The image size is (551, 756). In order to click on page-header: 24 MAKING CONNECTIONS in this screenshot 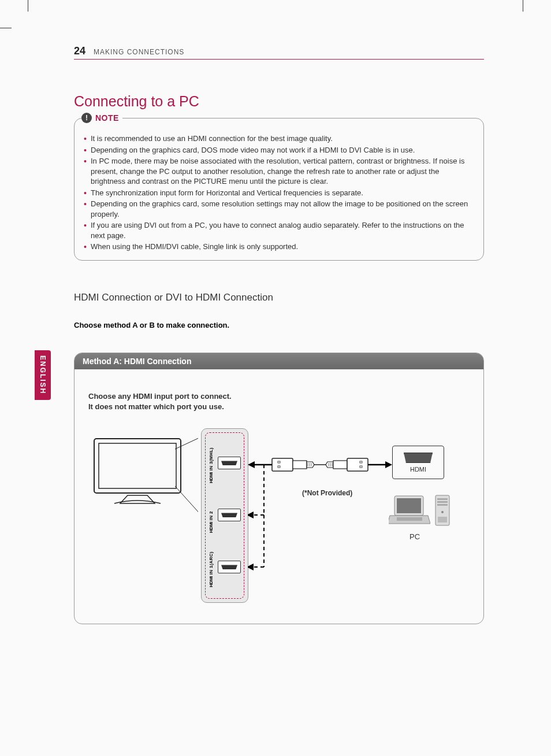, I will do `click(279, 52)`.